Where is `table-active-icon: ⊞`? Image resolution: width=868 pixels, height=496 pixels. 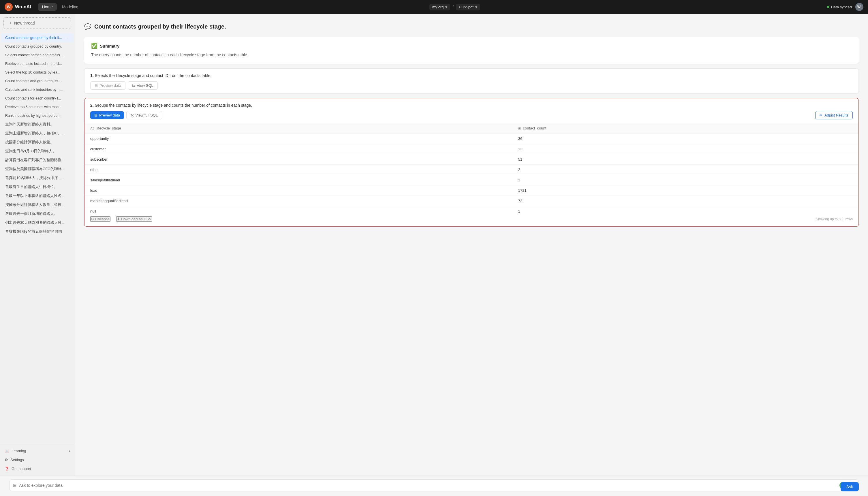 table-active-icon: ⊞ is located at coordinates (96, 115).